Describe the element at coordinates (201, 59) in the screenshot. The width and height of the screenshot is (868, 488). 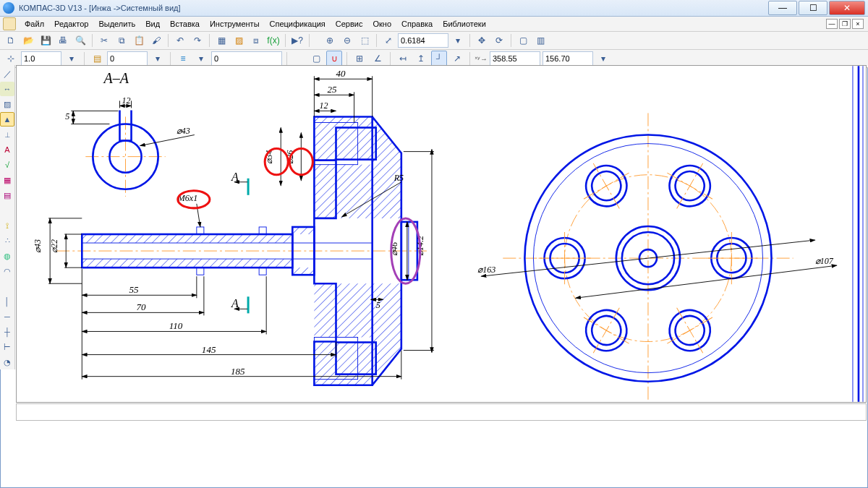
I see `linestyle-drop-icon: ▾` at that location.